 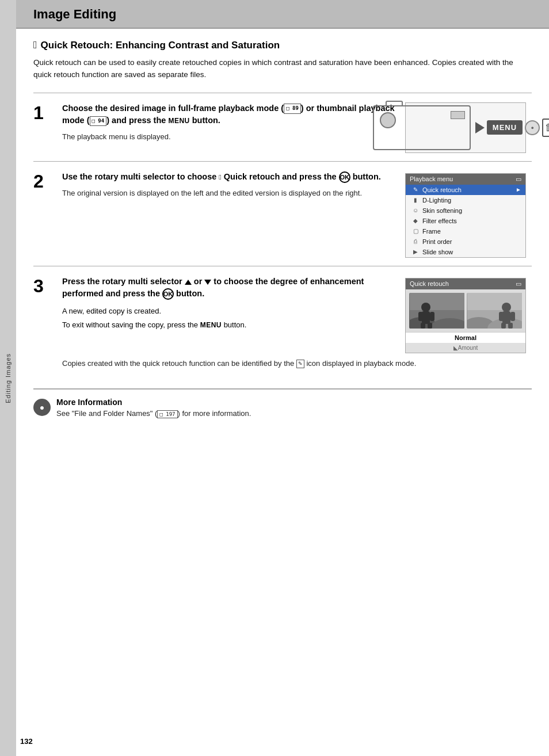 What do you see at coordinates (494, 311) in the screenshot?
I see `qr-photo-right` at bounding box center [494, 311].